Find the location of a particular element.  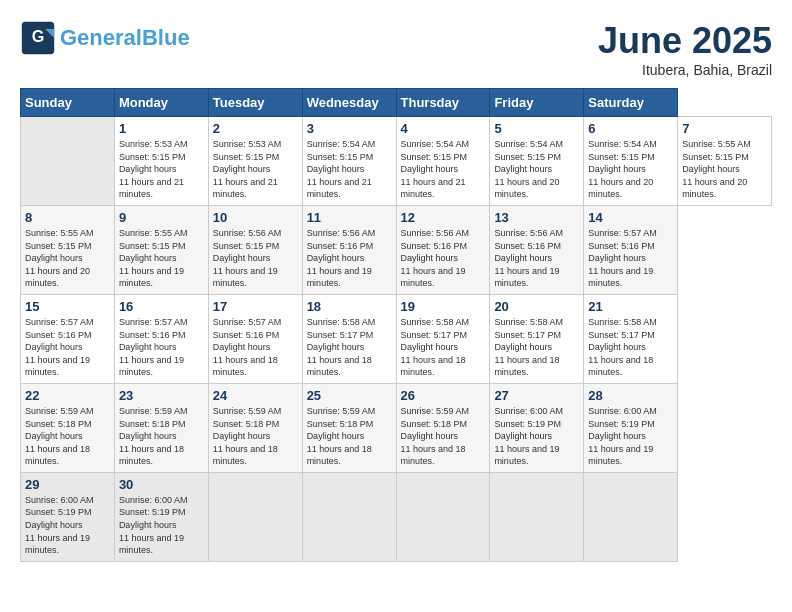

day-cell: 5Sunrise: 5:54 AMSunset: 5:15 PMDaylight… is located at coordinates (537, 162).